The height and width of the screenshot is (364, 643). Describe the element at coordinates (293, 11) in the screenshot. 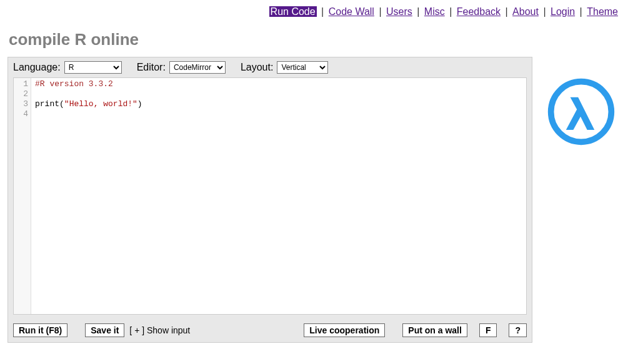

I see `nav-run-code: Run Code` at that location.